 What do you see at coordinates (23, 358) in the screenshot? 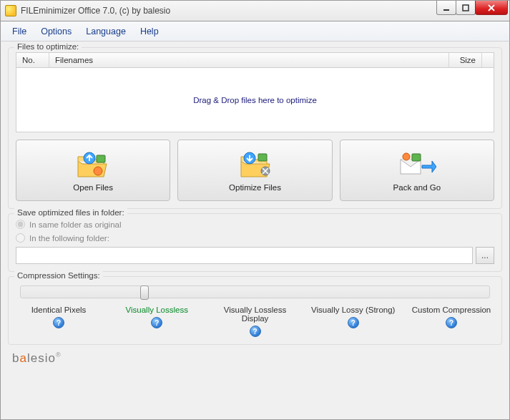
I see `logo-accent: a` at bounding box center [23, 358].